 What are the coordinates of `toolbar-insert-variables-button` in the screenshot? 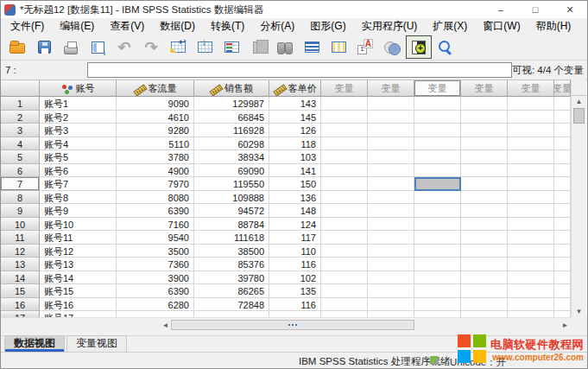 It's located at (338, 47).